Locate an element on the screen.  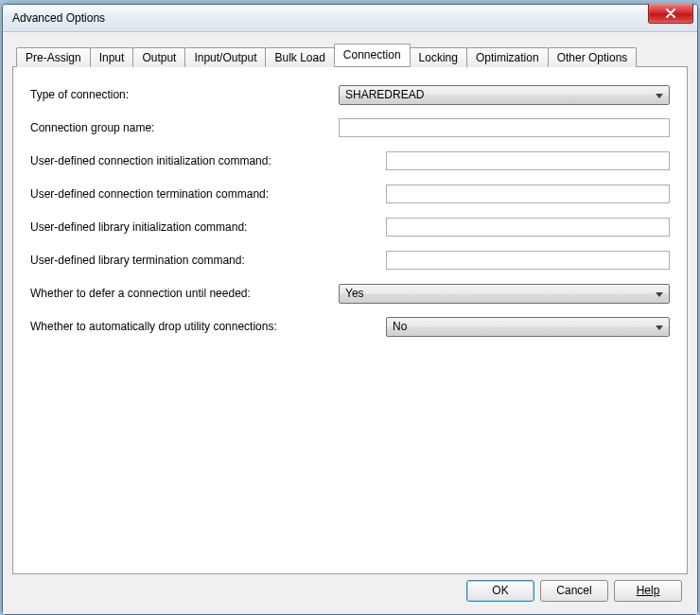
close-icon is located at coordinates (671, 13).